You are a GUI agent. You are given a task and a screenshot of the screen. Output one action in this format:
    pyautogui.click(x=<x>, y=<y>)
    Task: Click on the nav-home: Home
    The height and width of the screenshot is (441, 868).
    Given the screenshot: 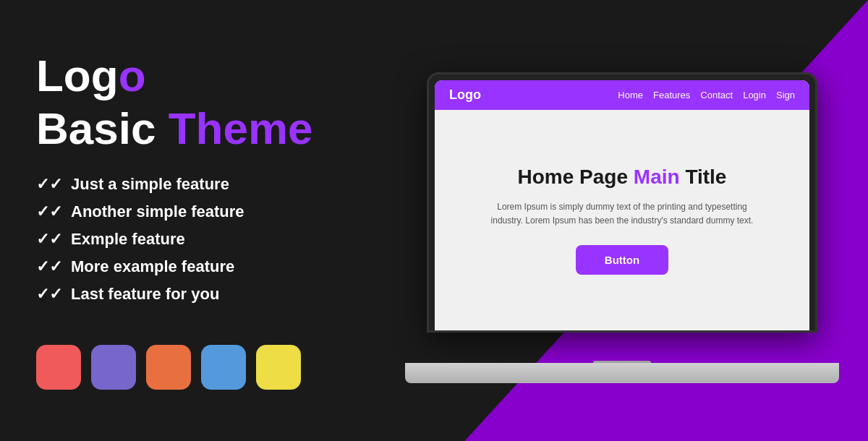 What is the action you would take?
    pyautogui.click(x=631, y=95)
    